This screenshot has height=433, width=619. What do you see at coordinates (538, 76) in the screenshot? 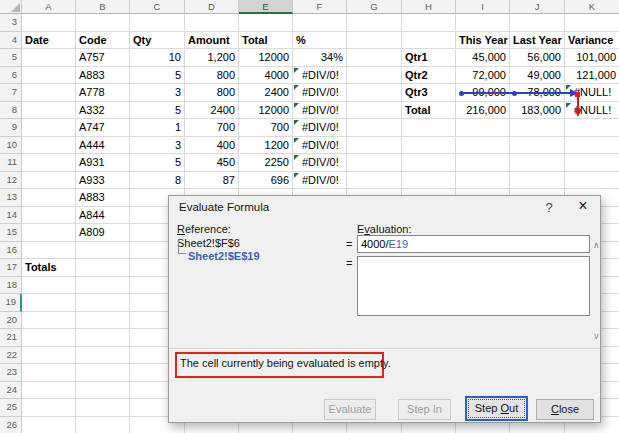
I see `cell-J6: 49,000` at bounding box center [538, 76].